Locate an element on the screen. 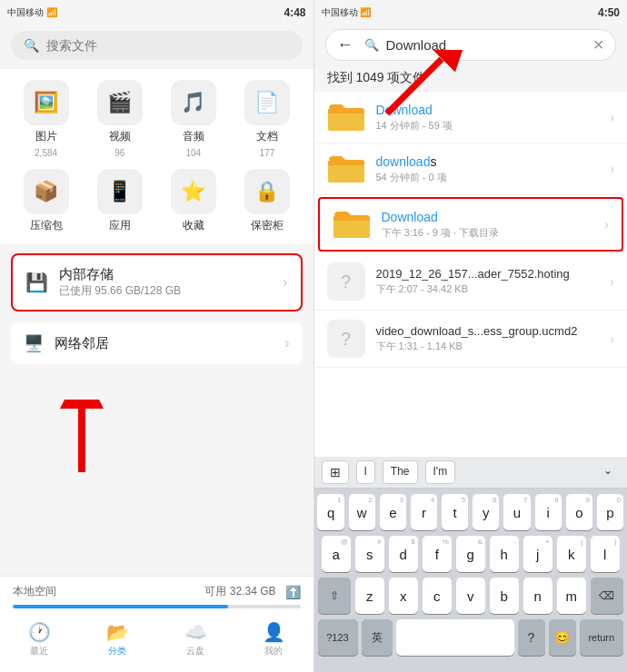 The height and width of the screenshot is (672, 627). grid-item-vault: 🔒 保密柜 is located at coordinates (267, 202).